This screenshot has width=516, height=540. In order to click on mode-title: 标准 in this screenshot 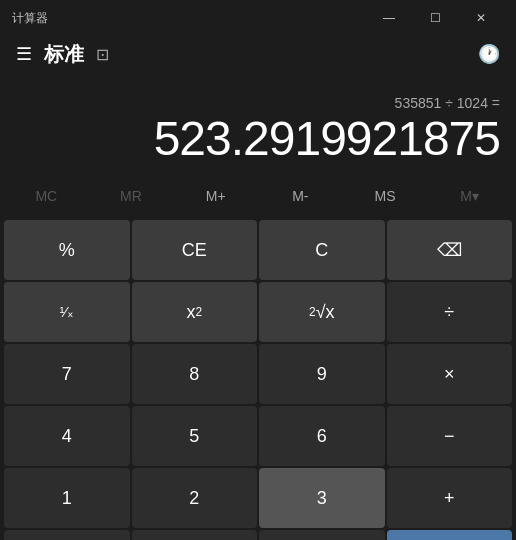, I will do `click(64, 54)`.